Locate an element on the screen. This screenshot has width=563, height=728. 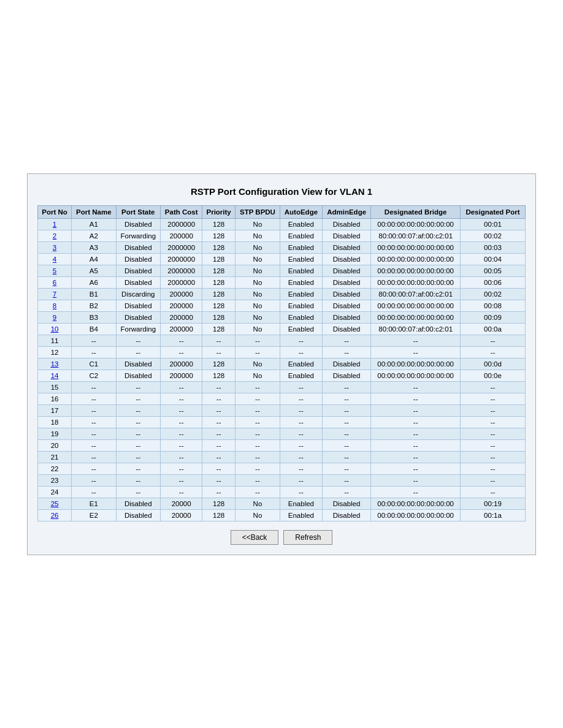
port-link: 26 is located at coordinates (55, 515).